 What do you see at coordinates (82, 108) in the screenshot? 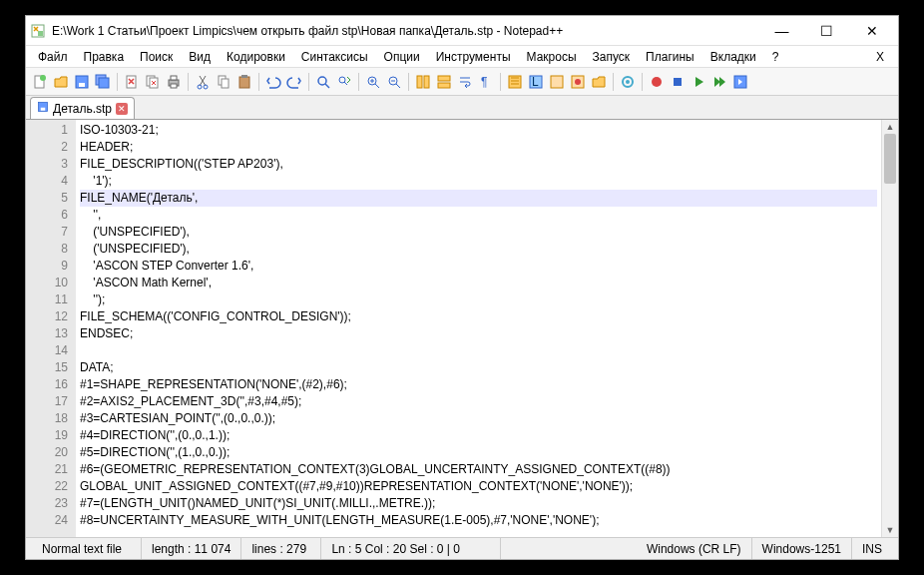
I see `tab-active: Деталь.stp ✕` at bounding box center [82, 108].